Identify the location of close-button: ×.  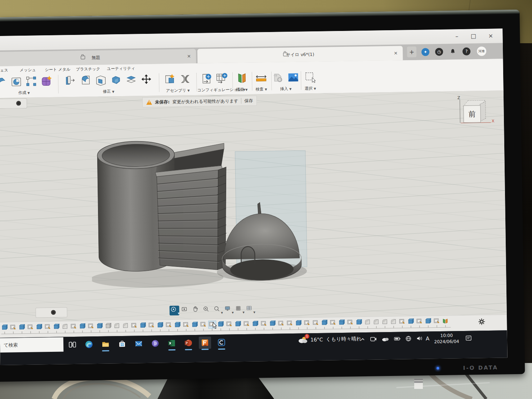
(491, 36).